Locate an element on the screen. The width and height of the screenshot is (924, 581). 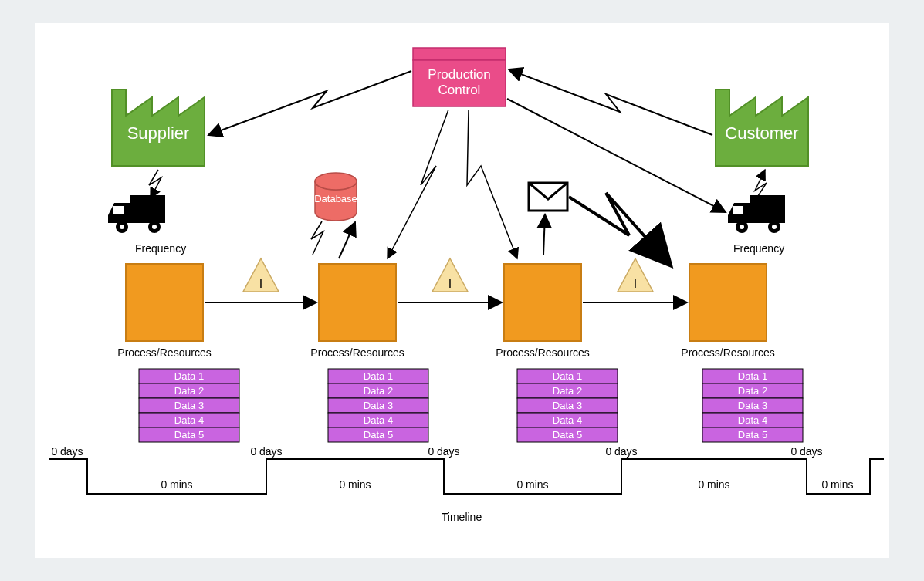
tl-mins-3: 0 mins is located at coordinates (713, 485).